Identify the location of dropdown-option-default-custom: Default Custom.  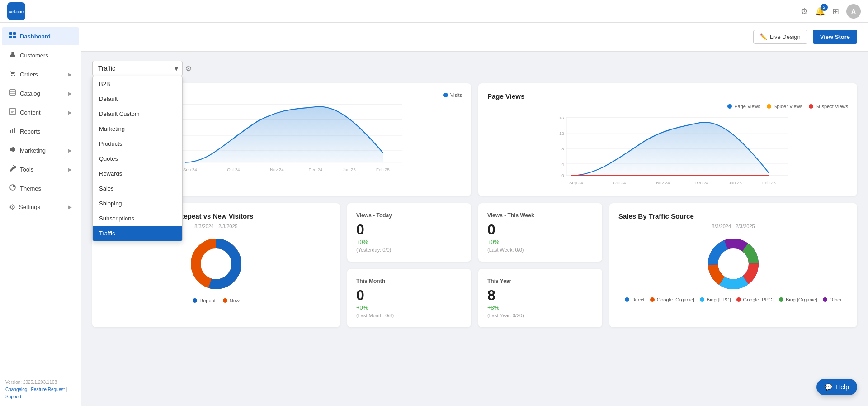
(137, 114).